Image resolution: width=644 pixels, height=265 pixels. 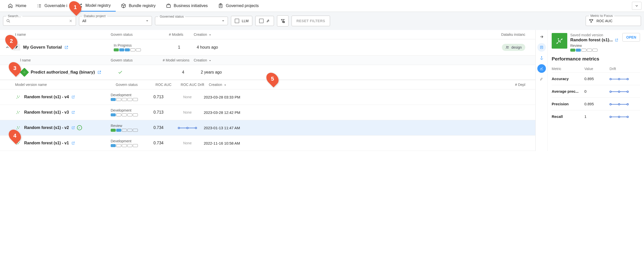 What do you see at coordinates (568, 91) in the screenshot?
I see `metric-name: Average prec...` at bounding box center [568, 91].